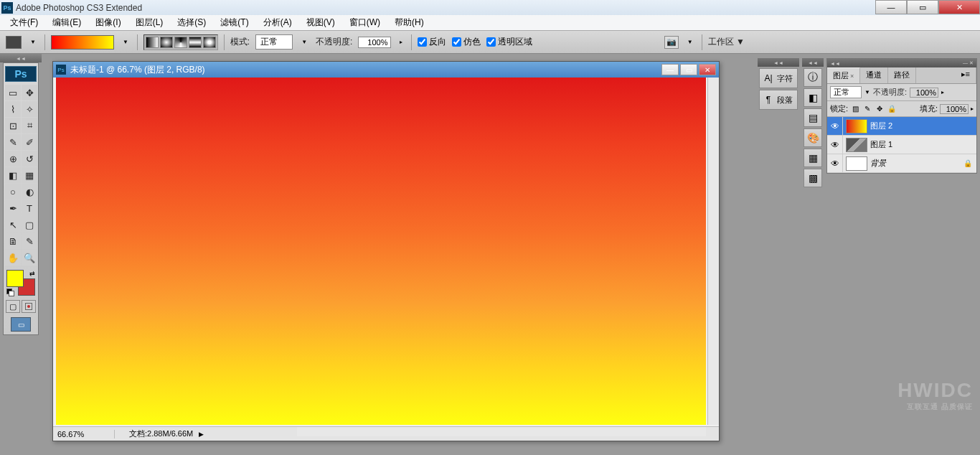 The width and height of the screenshot is (980, 455). I want to click on tab-paths: 路径, so click(903, 75).